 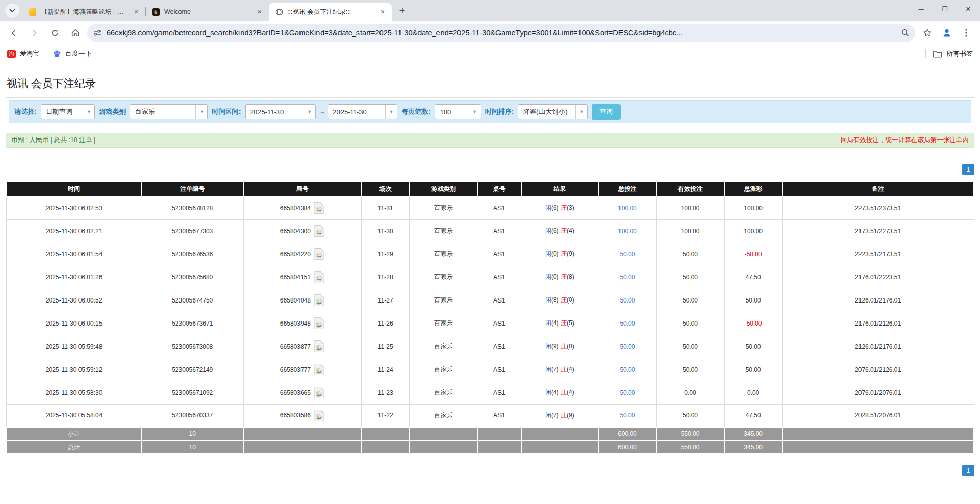 I want to click on bookmark-taobao: 淘 爱淘宝, so click(x=24, y=54).